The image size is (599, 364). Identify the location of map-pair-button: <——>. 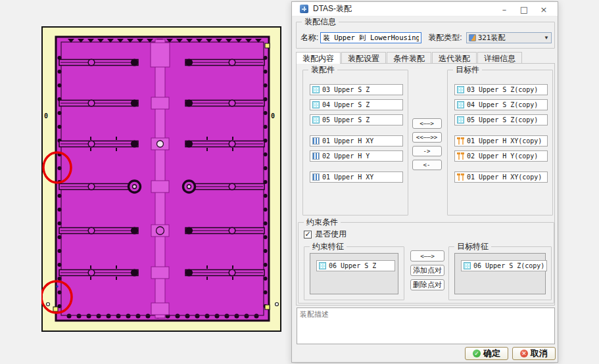
(427, 124).